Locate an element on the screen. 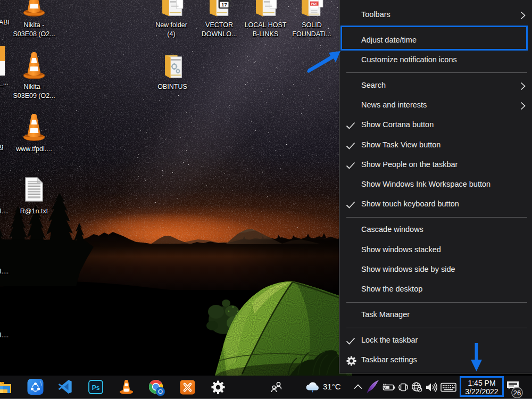  svg-text: O is located at coordinates (161, 392).